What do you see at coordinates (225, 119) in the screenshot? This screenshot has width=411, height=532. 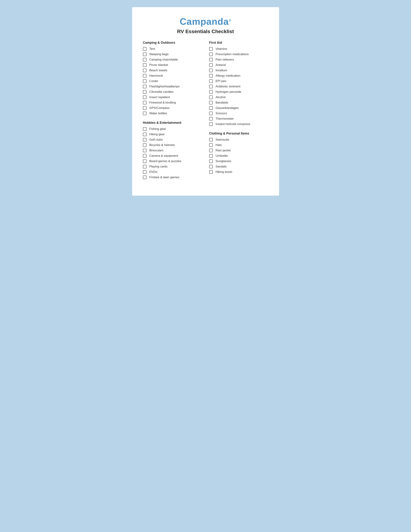 I see `item-label: Thermometer` at bounding box center [225, 119].